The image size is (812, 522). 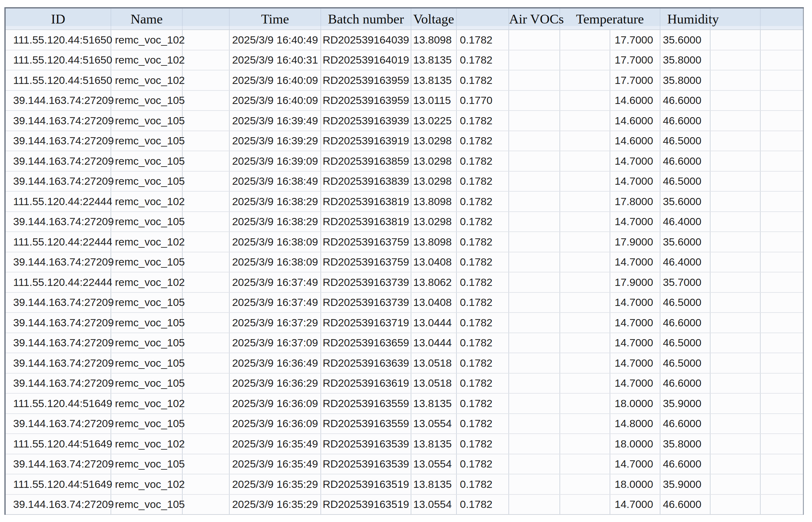 I want to click on cell-batch-number: RD202539163959, so click(x=366, y=101).